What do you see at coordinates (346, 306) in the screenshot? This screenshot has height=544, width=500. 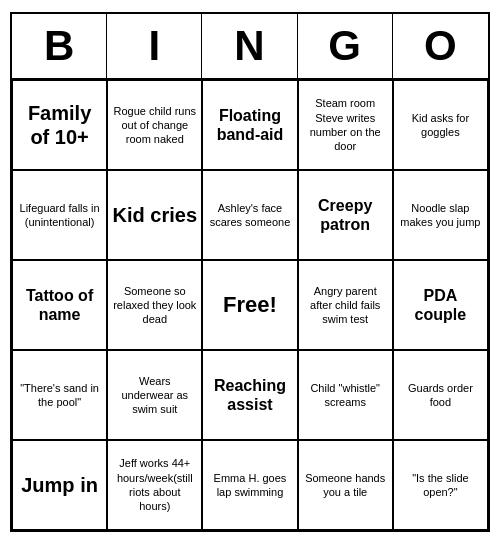 I see `cell-text-13: Angry parent after child fails swim test` at bounding box center [346, 306].